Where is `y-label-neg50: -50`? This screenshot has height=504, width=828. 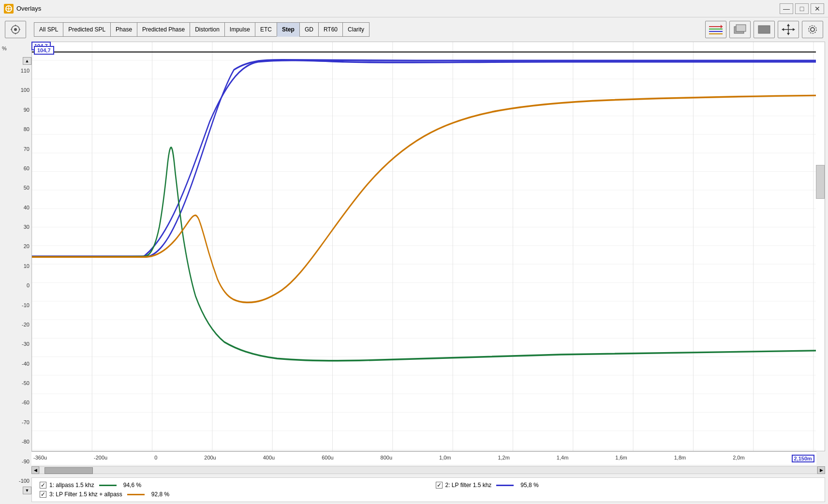 y-label-neg50: -50 is located at coordinates (27, 383).